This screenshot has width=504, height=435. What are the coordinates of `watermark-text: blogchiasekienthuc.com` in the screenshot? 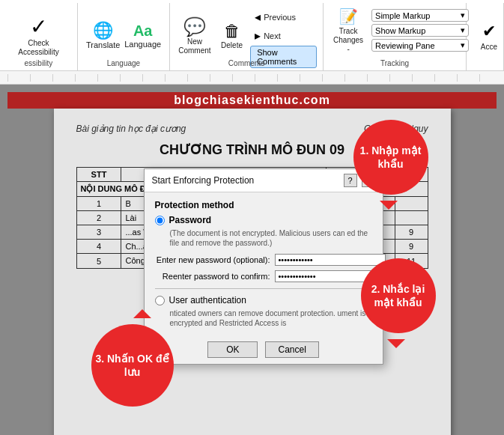 It's located at (252, 100).